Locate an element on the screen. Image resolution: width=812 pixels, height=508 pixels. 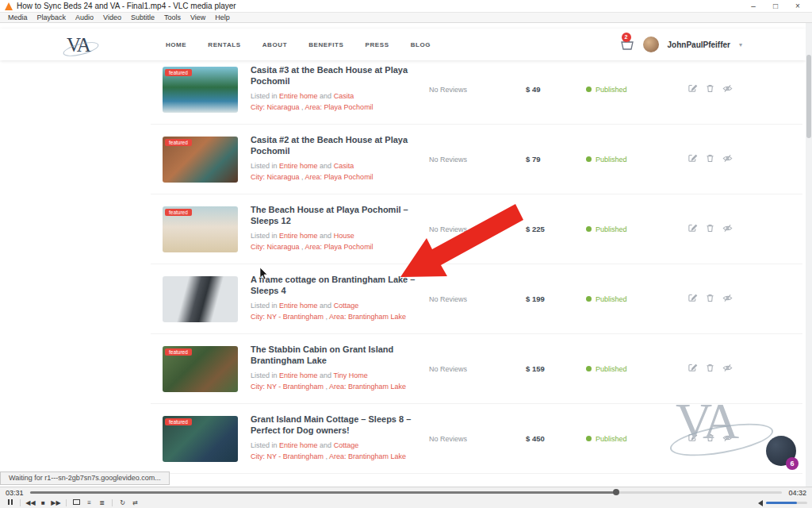
previous-button: ◀◀ is located at coordinates (30, 503).